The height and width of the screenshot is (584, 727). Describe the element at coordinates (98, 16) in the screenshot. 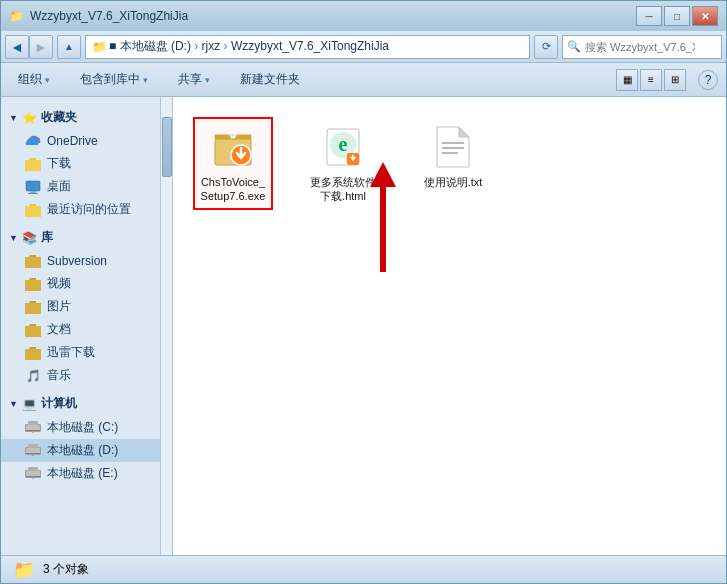

I see `title-bar-left: 📁 Wzzybyxt_V7.6_XiTongZhiJia` at that location.